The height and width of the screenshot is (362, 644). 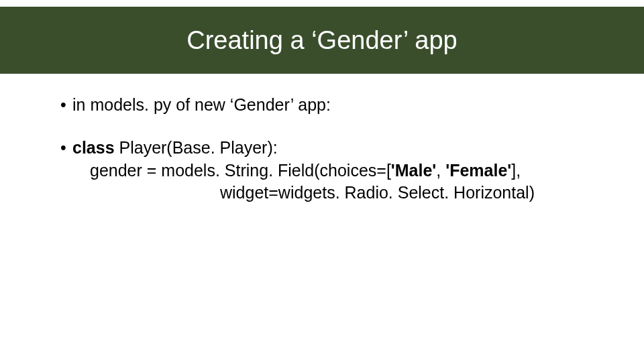 I want to click on code-comma: ,, so click(x=441, y=170).